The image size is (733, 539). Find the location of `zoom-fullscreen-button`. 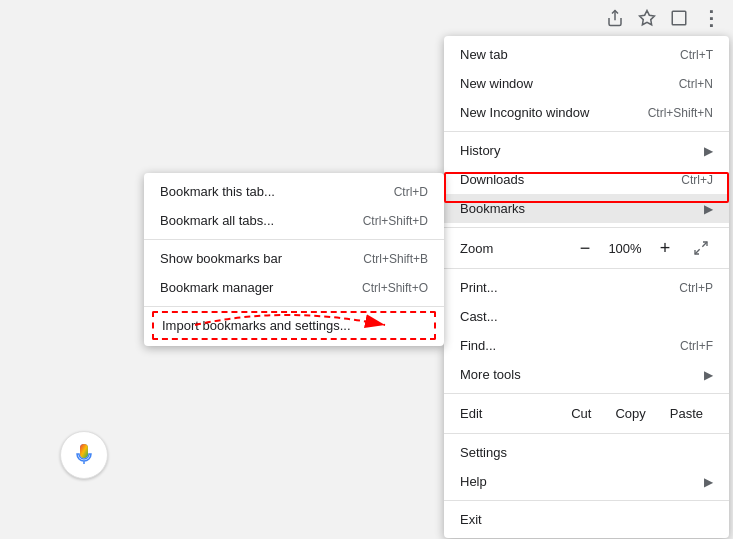

zoom-fullscreen-button is located at coordinates (701, 248).